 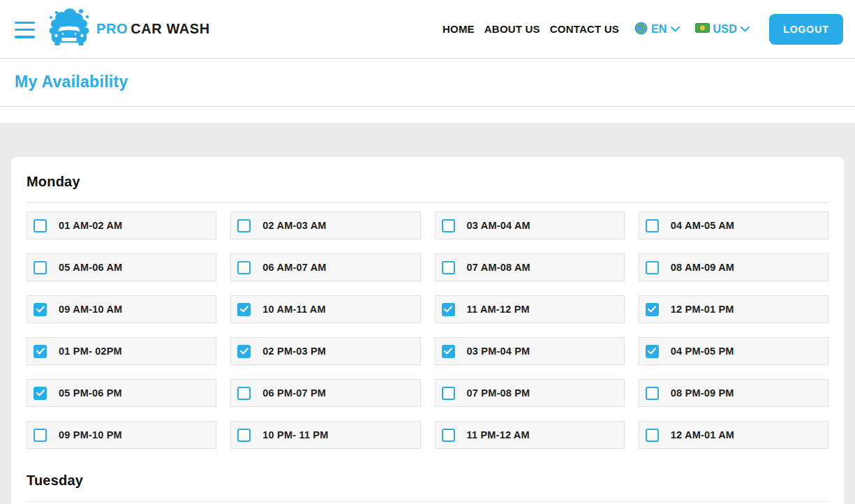 What do you see at coordinates (325, 225) in the screenshot?
I see `timeslot: 02 AM-03 AM` at bounding box center [325, 225].